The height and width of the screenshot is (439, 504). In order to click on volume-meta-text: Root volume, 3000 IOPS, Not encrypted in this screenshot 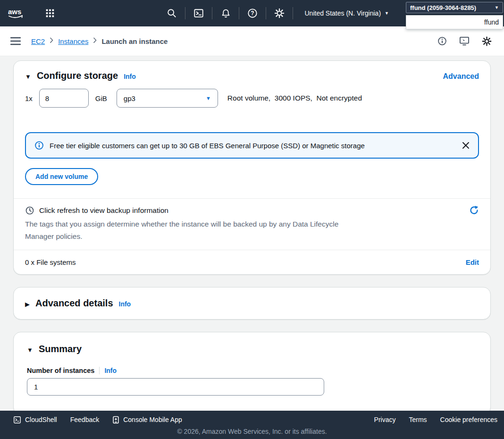, I will do `click(294, 98)`.